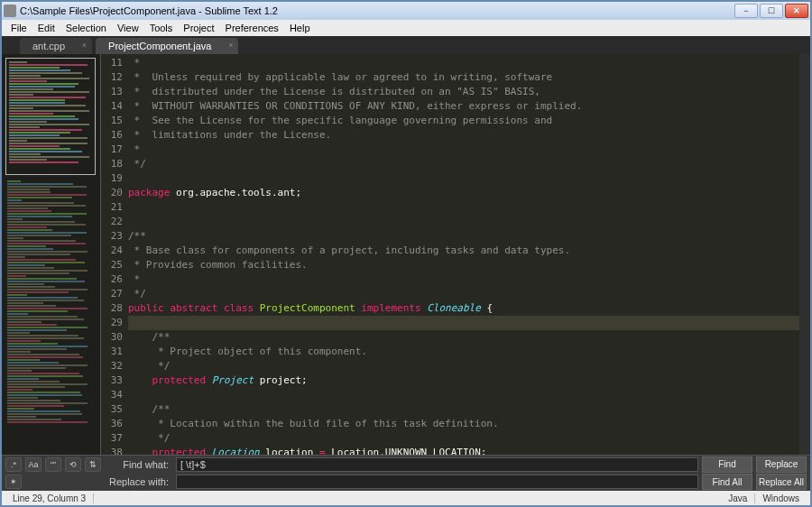  Describe the element at coordinates (437, 465) in the screenshot. I see `find-input` at that location.